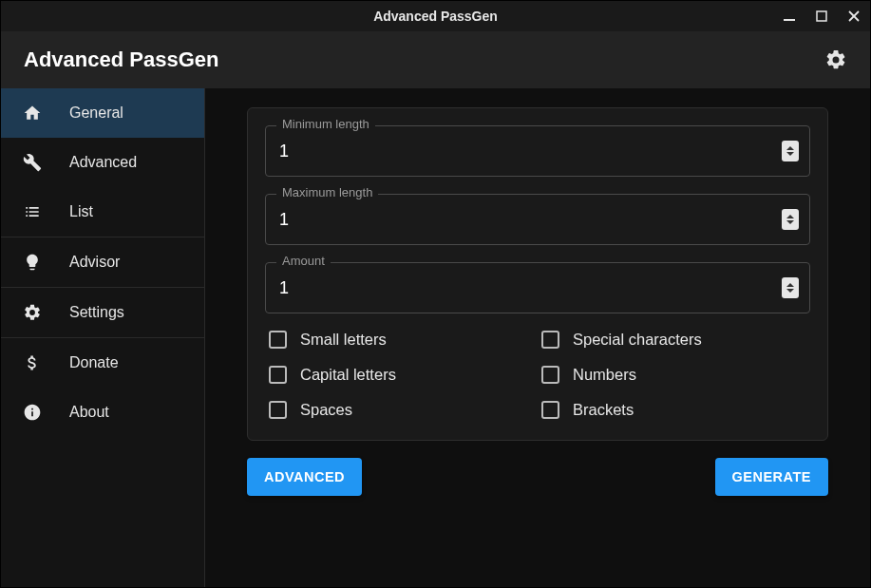  Describe the element at coordinates (32, 113) in the screenshot. I see `home-icon` at that location.